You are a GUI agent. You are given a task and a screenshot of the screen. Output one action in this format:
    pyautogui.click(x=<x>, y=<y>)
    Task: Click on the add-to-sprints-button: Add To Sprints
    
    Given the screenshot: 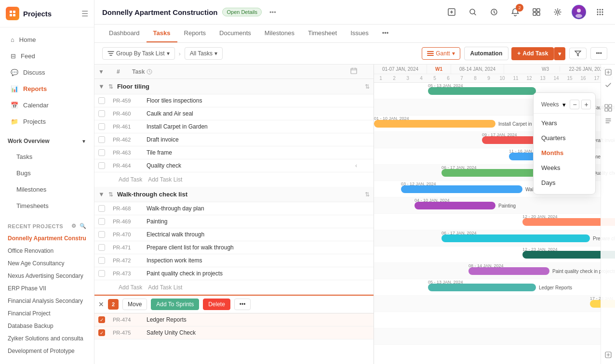 What is the action you would take?
    pyautogui.click(x=175, y=304)
    